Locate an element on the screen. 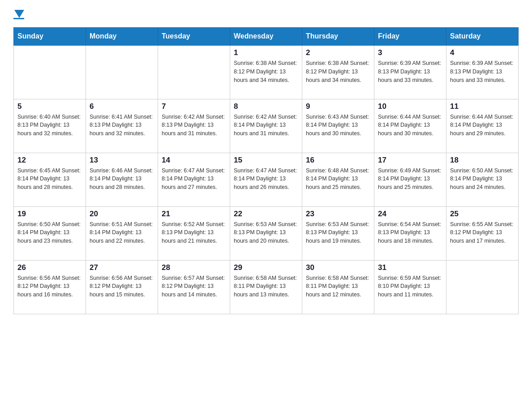  day-number: 11 is located at coordinates (482, 107).